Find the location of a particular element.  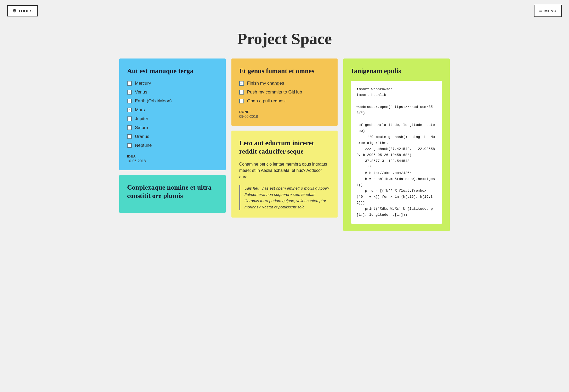

app-header: TOOLS MENU is located at coordinates (284, 11).